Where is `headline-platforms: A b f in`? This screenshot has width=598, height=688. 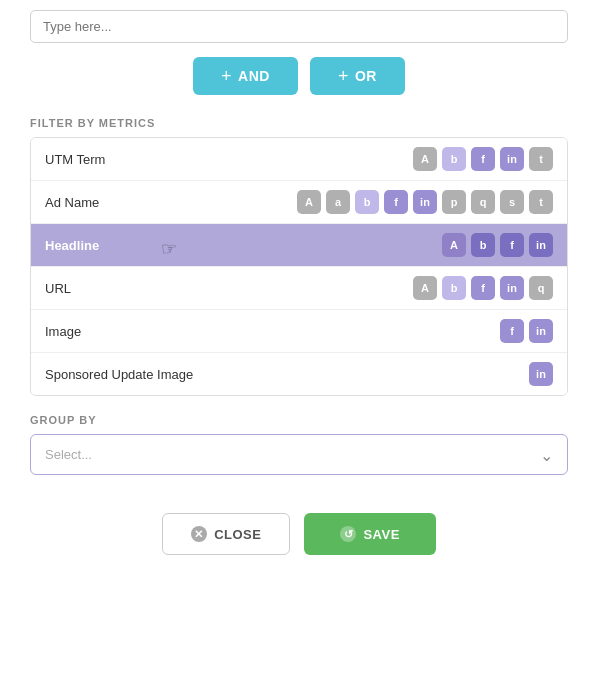
headline-platforms: A b f in is located at coordinates (498, 245).